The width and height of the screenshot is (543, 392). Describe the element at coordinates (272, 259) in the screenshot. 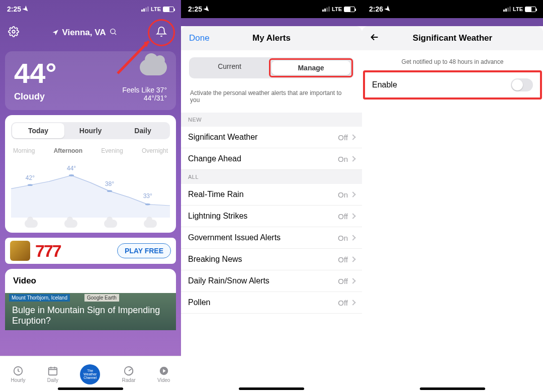

I see `alert-row: Breaking NewsOff` at that location.